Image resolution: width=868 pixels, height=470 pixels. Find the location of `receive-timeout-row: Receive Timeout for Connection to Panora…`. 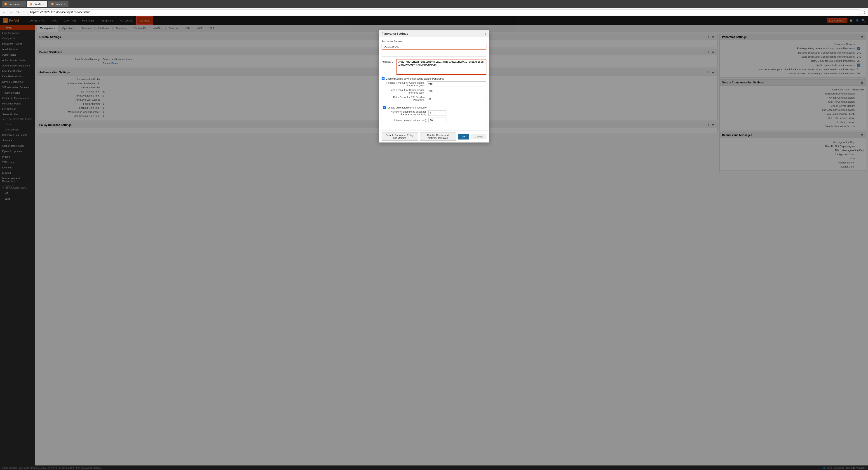

receive-timeout-row: Receive Timeout for Connection to Panora… is located at coordinates (434, 84).